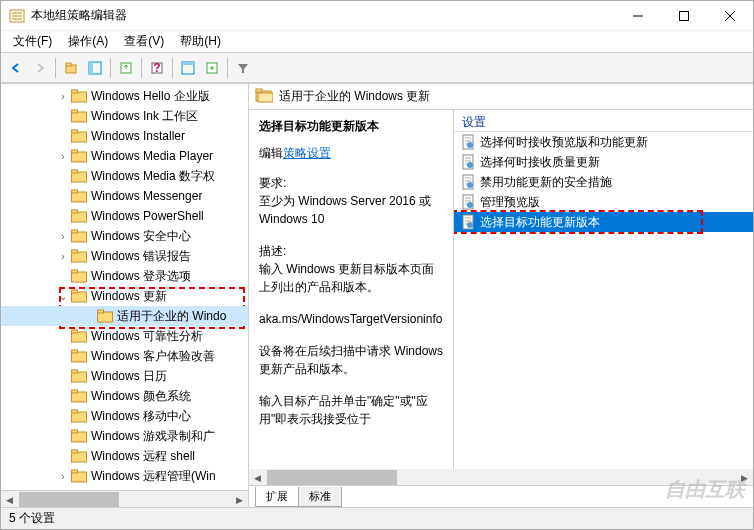  What do you see at coordinates (153, 176) in the screenshot?
I see `tree-item-label: Windows Media 数字权` at bounding box center [153, 176].